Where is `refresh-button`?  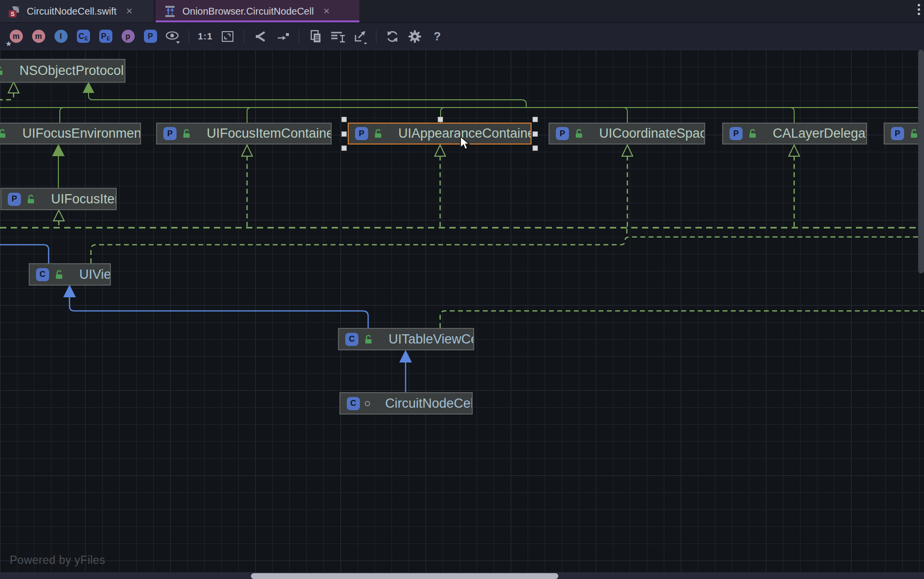
refresh-button is located at coordinates (392, 36).